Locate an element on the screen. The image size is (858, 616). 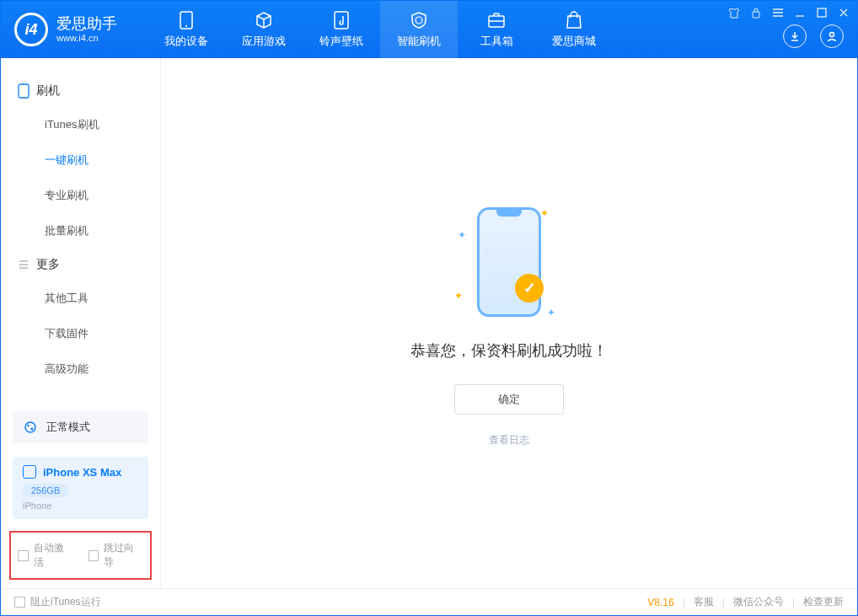
maximize-icon is located at coordinates (822, 13).